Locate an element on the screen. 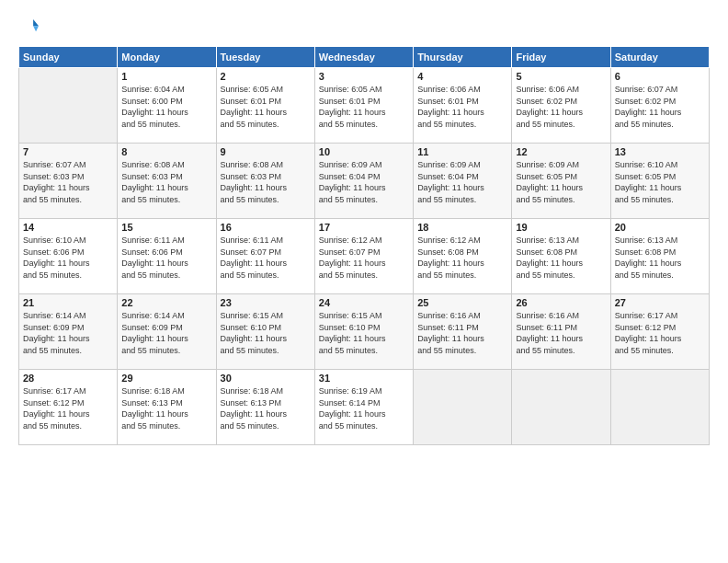  day-number: 8 is located at coordinates (166, 152).